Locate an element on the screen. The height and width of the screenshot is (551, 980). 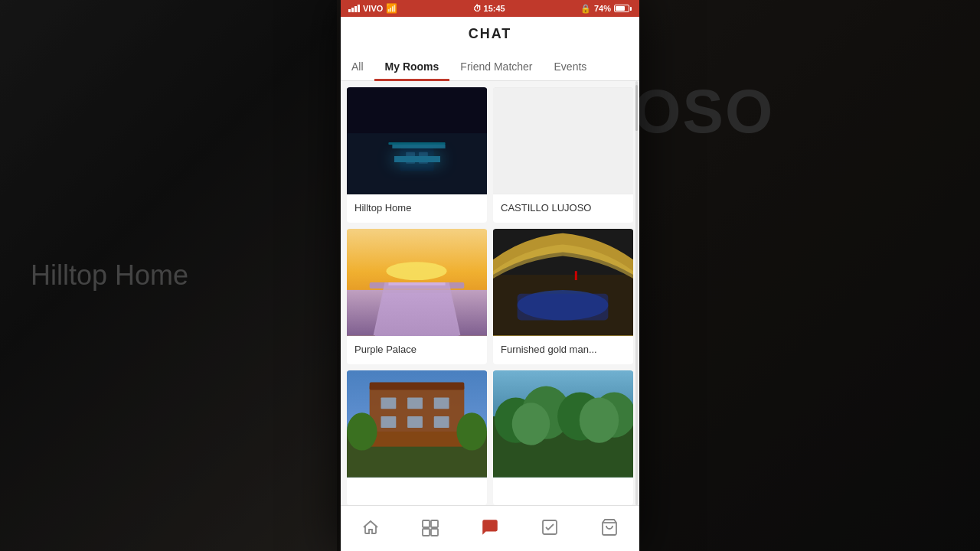
room-name-purple: Purple Palace is located at coordinates (416, 350).